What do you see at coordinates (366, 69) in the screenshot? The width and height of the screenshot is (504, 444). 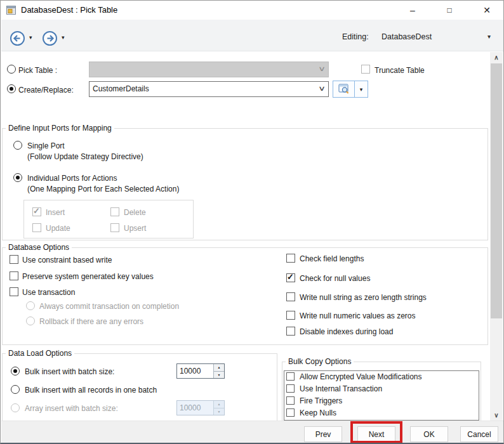 I see `truncate-table-checkbox: ✓` at bounding box center [366, 69].